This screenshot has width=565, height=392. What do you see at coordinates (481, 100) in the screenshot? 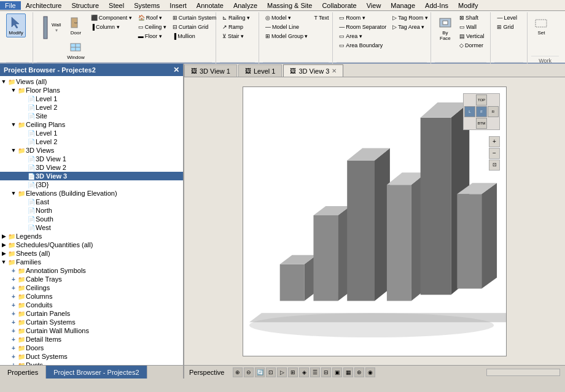
I see `nav-cube-top: TOP` at bounding box center [481, 100].